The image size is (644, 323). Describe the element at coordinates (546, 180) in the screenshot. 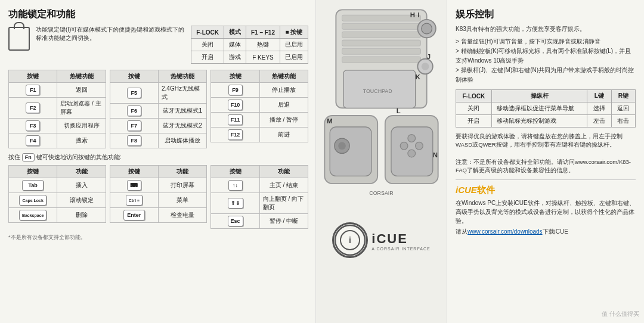

I see `divider` at that location.